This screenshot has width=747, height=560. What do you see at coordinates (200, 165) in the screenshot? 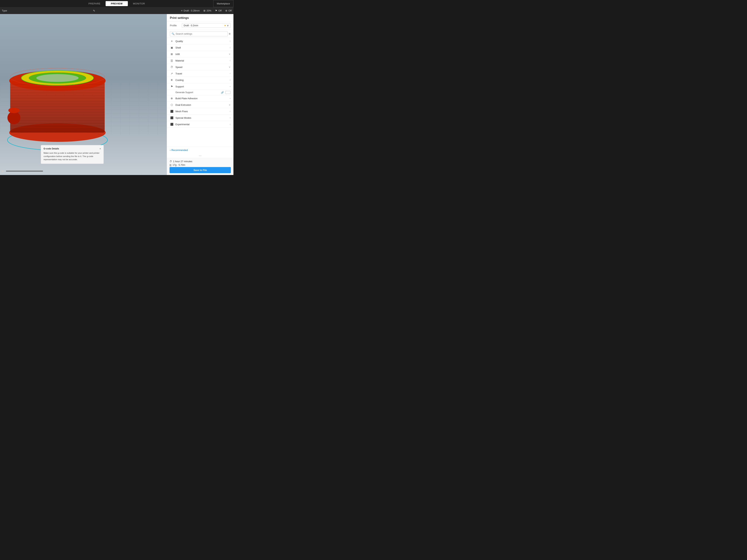
I see `weight-row: ||| 17g · 5.70m` at bounding box center [200, 165].